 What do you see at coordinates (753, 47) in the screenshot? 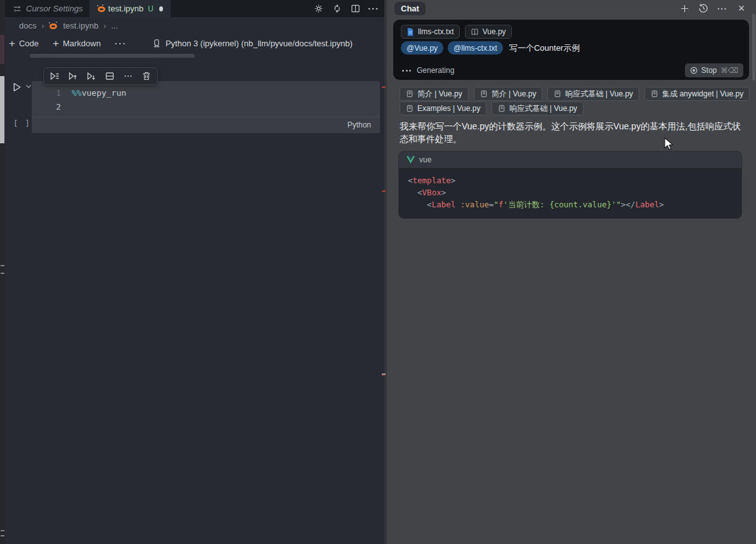
I see `chat-scrollbar` at bounding box center [753, 47].